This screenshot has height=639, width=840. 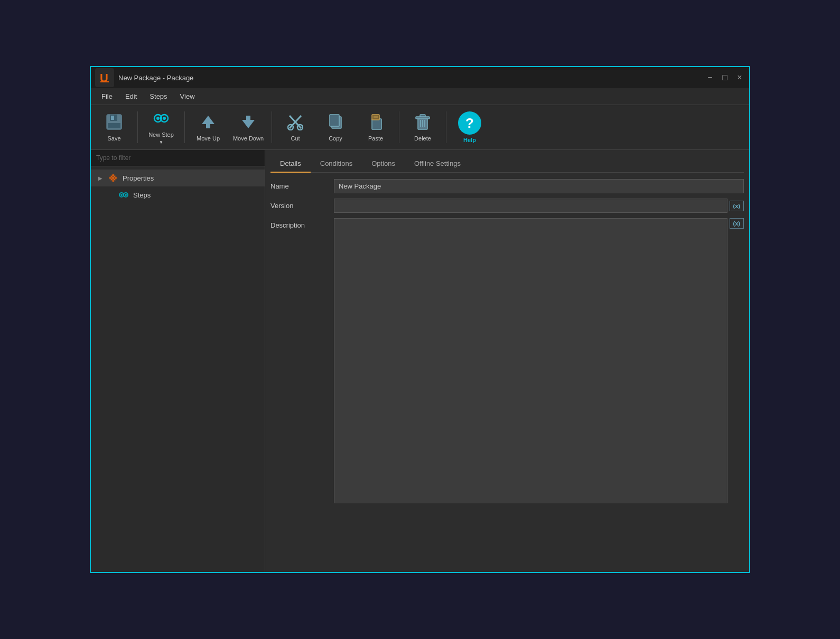 I want to click on cut-label: Cut, so click(x=295, y=138).